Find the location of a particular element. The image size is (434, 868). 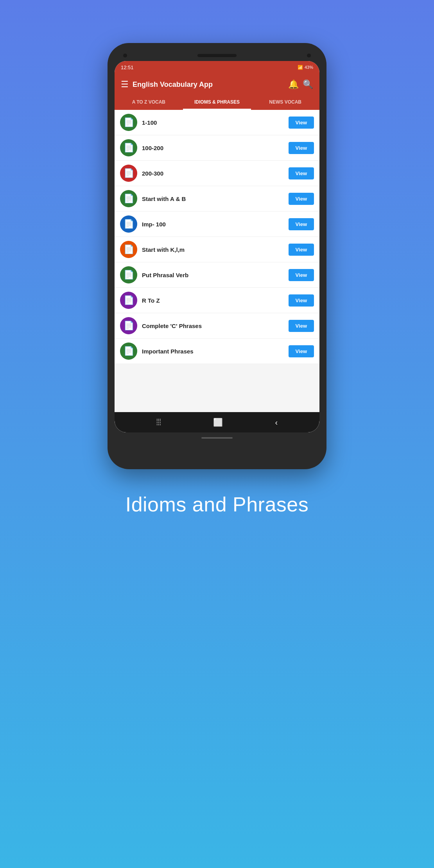

menu-icon: ☰ is located at coordinates (125, 84).